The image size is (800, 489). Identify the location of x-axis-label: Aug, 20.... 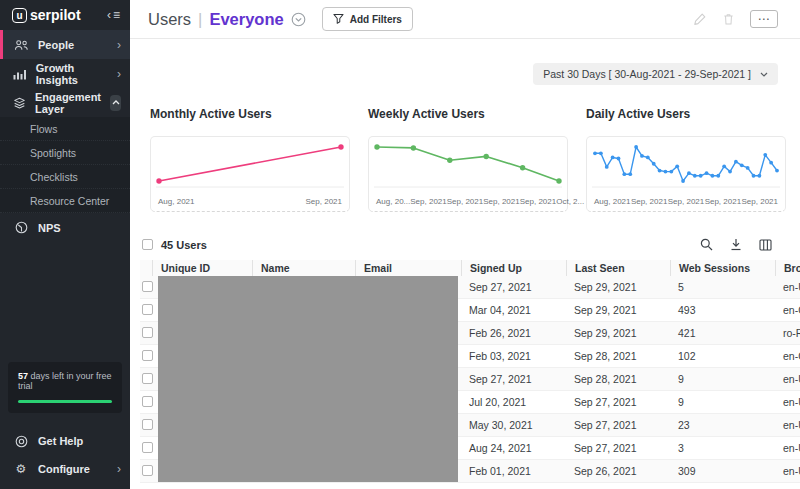
(393, 202).